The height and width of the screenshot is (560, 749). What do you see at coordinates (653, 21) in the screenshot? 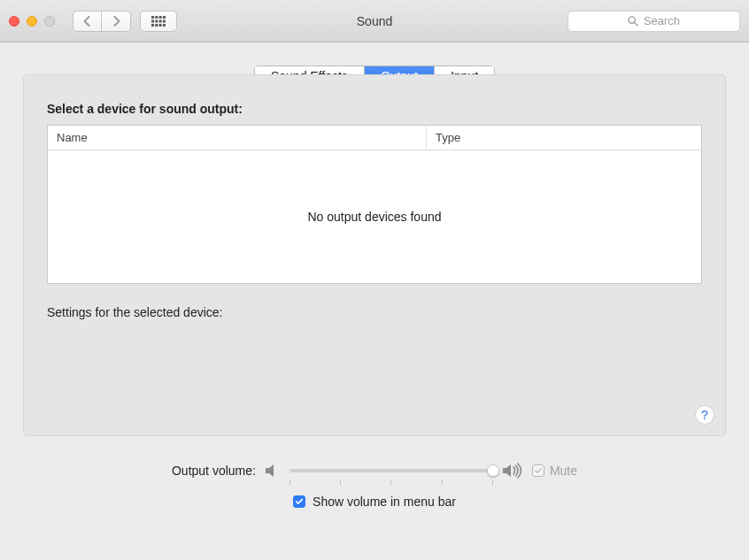
I see `search-input: Search` at bounding box center [653, 21].